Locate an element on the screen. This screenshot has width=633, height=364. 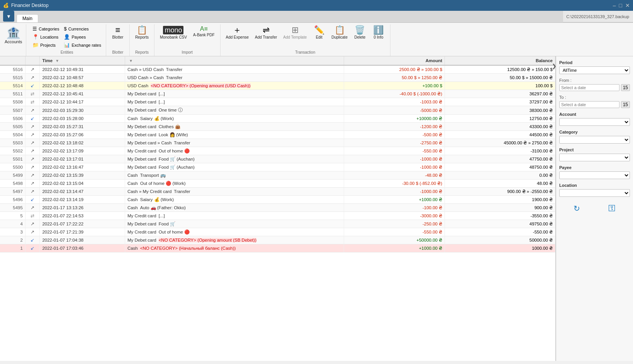
menu-icon: ▼ is located at coordinates (8, 16).